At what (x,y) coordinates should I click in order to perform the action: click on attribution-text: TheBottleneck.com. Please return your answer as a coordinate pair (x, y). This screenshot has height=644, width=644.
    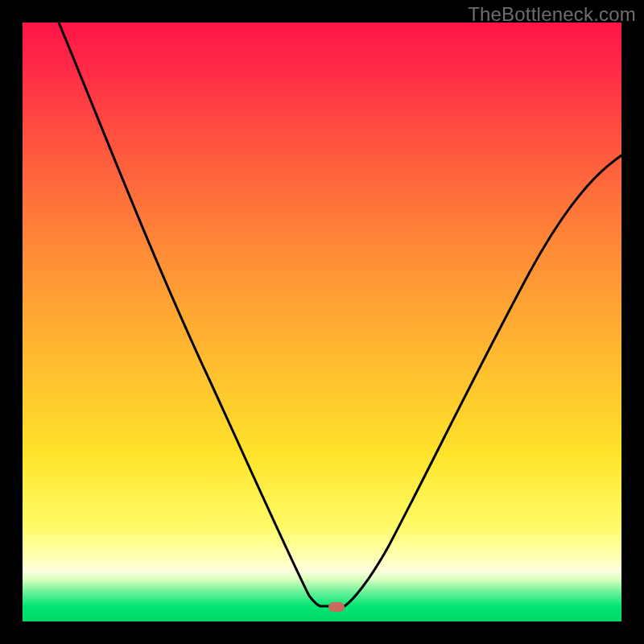
    Looking at the image, I should click on (552, 14).